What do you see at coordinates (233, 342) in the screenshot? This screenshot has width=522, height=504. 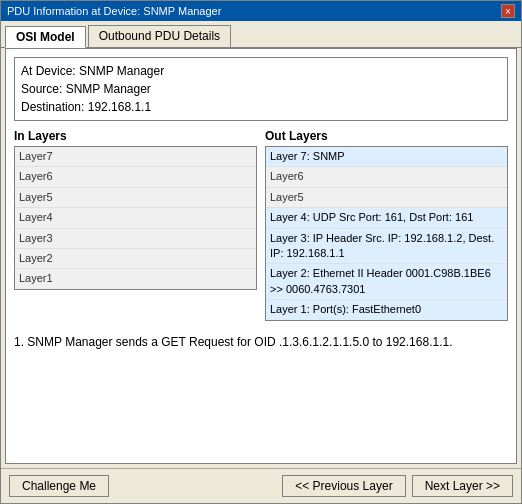 I see `description-text: 1. SNMP Manager sends a GET Request for …` at bounding box center [233, 342].